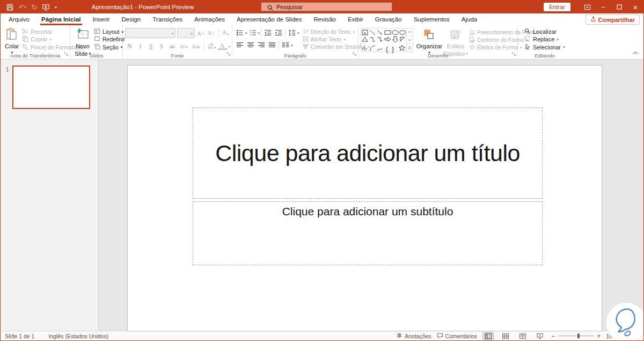 The height and width of the screenshot is (341, 644). What do you see at coordinates (410, 47) in the screenshot?
I see `shapes-more-icon` at bounding box center [410, 47].